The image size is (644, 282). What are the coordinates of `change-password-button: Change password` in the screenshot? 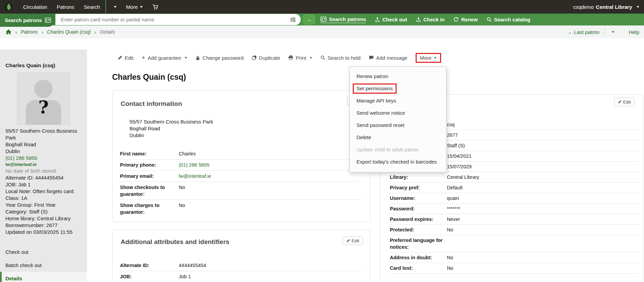 It's located at (220, 58).